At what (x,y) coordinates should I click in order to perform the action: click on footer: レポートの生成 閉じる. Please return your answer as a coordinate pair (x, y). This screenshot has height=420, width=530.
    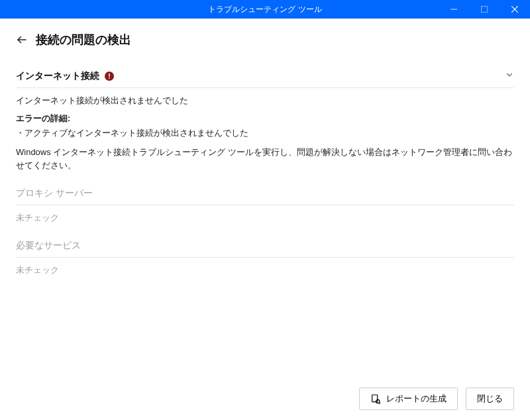
    Looking at the image, I should click on (265, 399).